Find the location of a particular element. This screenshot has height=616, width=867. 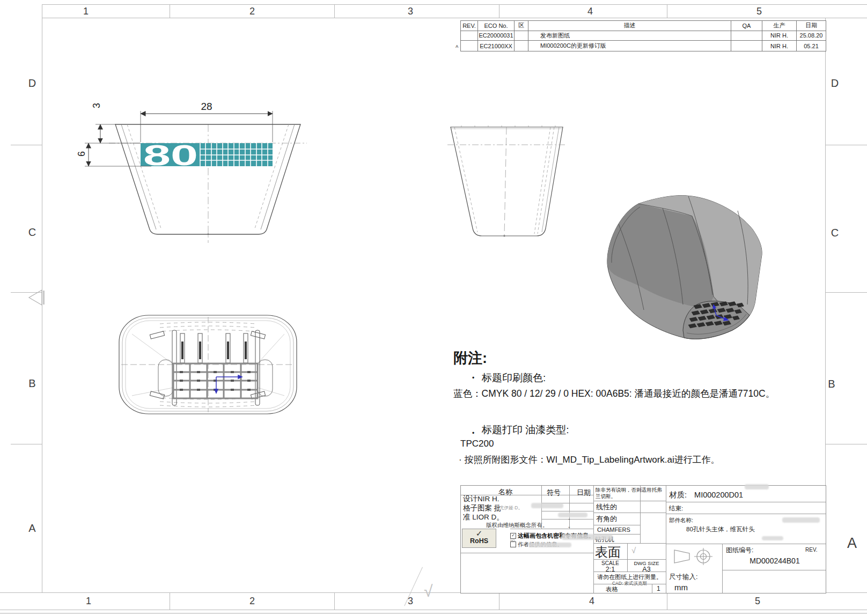

scale-value: 2:1 is located at coordinates (611, 569).